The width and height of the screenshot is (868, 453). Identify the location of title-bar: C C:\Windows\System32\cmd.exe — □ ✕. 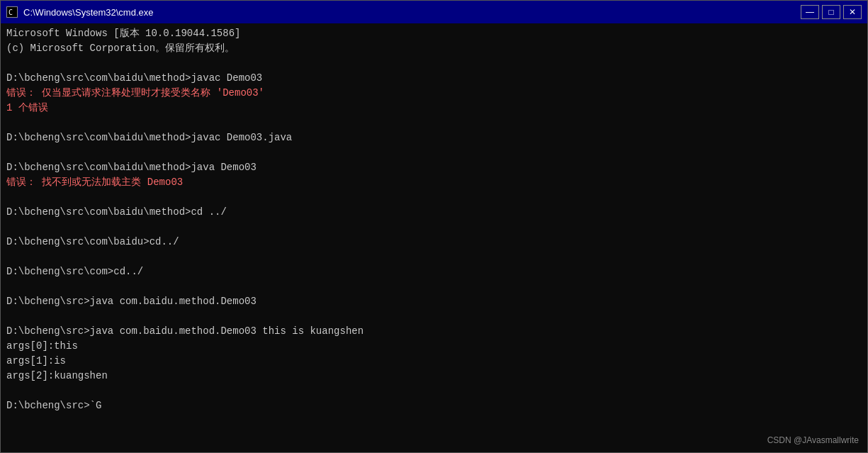
(434, 12).